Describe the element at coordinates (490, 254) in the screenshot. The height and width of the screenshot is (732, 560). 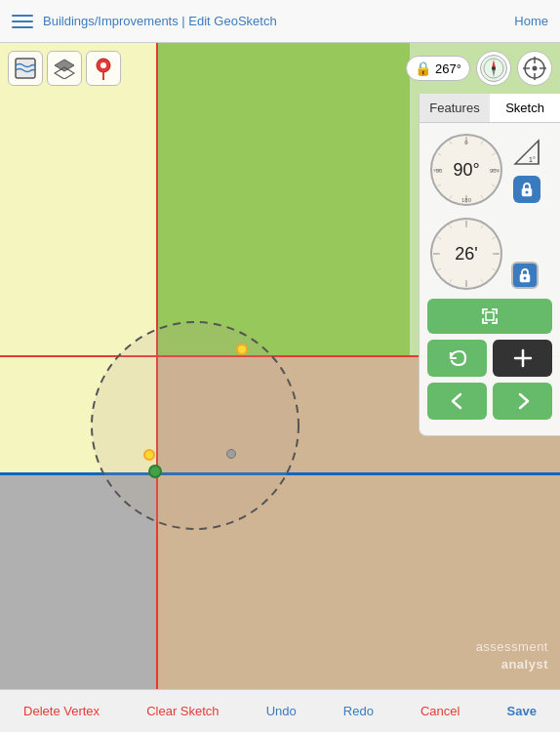
I see `distance-dial-row: 26'` at that location.